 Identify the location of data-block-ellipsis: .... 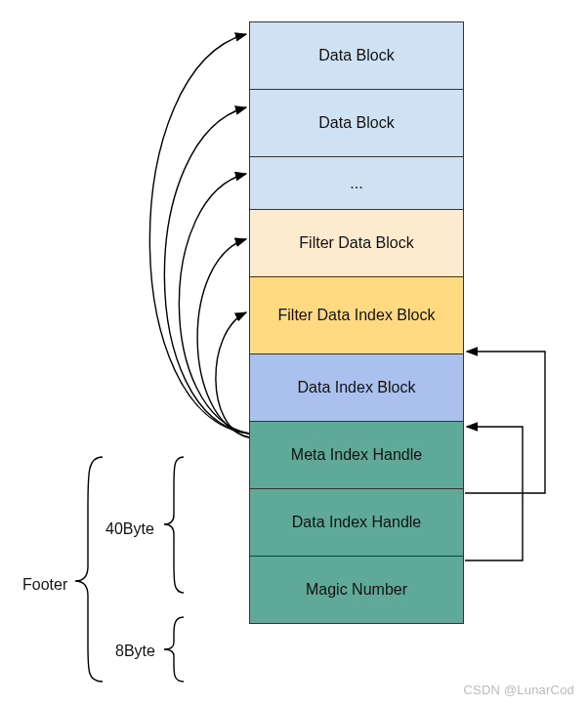
(357, 184).